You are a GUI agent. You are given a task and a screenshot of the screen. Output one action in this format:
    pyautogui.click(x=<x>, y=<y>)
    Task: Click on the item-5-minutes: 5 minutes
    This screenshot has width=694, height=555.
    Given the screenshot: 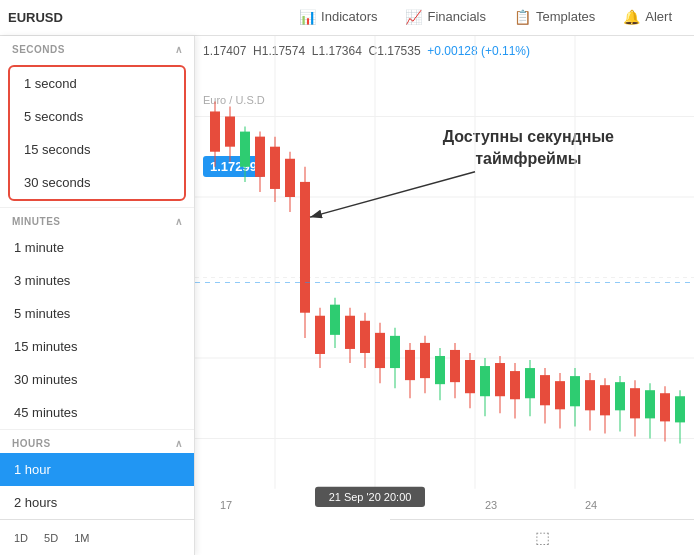 What is the action you would take?
    pyautogui.click(x=97, y=314)
    